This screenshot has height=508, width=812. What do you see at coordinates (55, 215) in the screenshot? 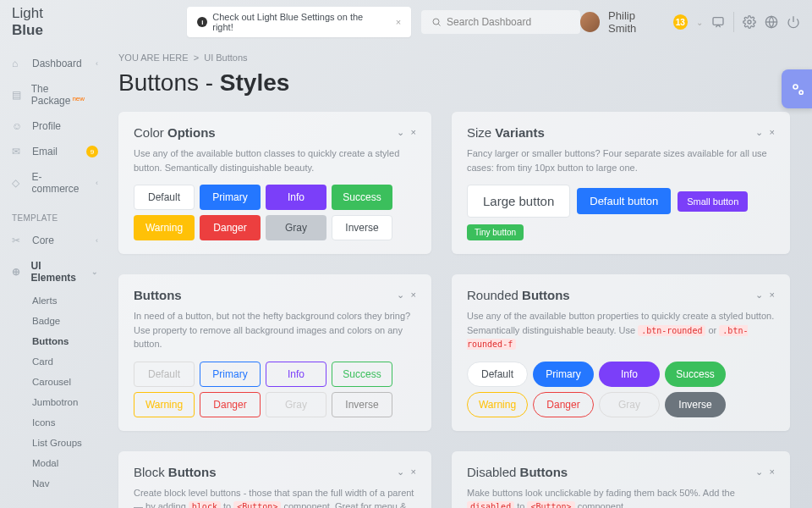
I see `sidebar-section-header: TEMPLATE` at bounding box center [55, 215].